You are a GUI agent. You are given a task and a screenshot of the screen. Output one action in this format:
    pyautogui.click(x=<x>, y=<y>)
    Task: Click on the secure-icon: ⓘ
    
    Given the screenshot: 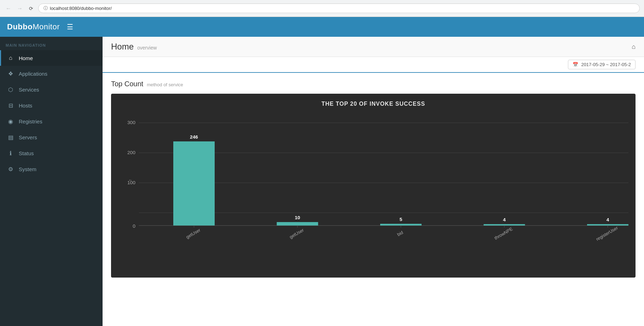 What is the action you would take?
    pyautogui.click(x=46, y=8)
    